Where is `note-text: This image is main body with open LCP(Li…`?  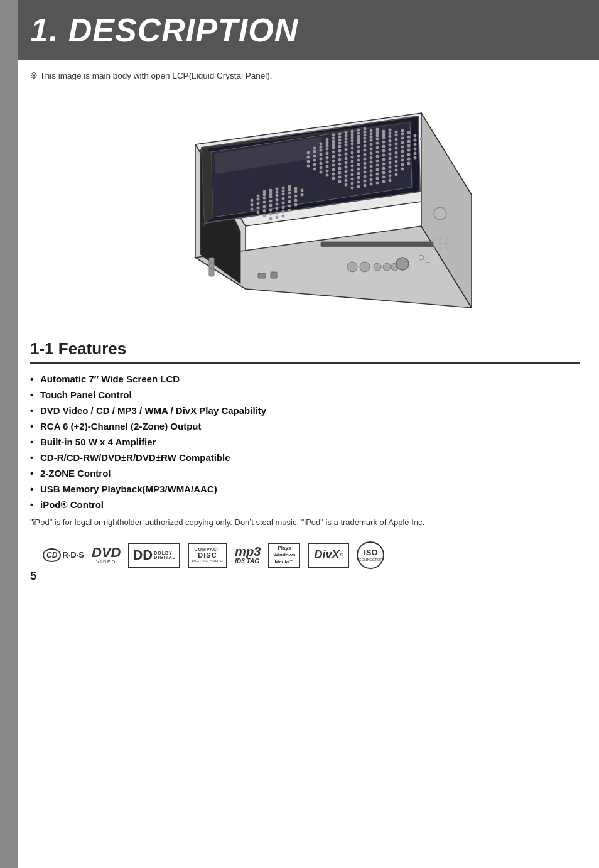
note-text: This image is main body with open LCP(Li… is located at coordinates (308, 74).